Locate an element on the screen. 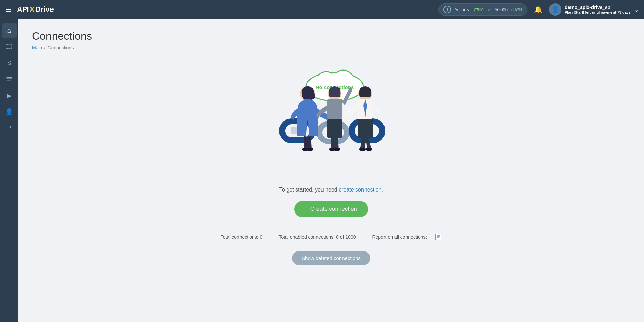  user-info: demo_apix-drive_s2 Plan |Start| left unt… is located at coordinates (598, 9).